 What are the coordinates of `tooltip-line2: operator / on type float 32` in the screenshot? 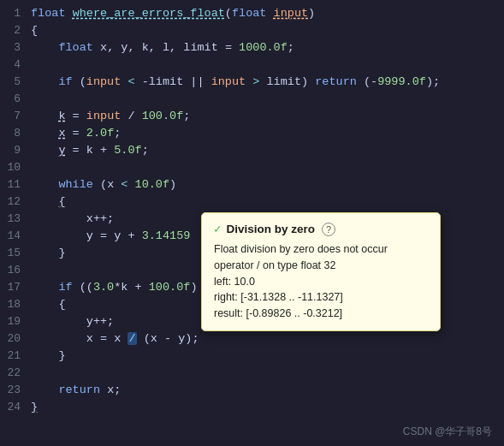 It's located at (321, 265).